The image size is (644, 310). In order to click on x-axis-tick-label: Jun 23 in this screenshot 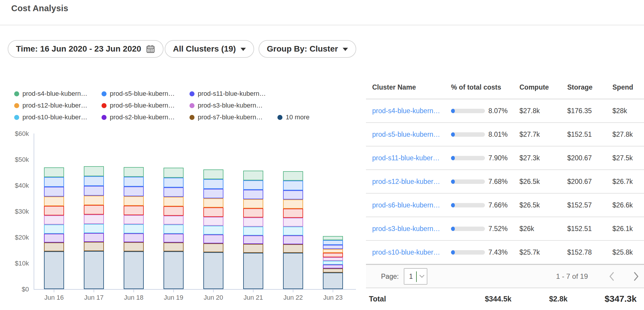, I will do `click(333, 298)`.